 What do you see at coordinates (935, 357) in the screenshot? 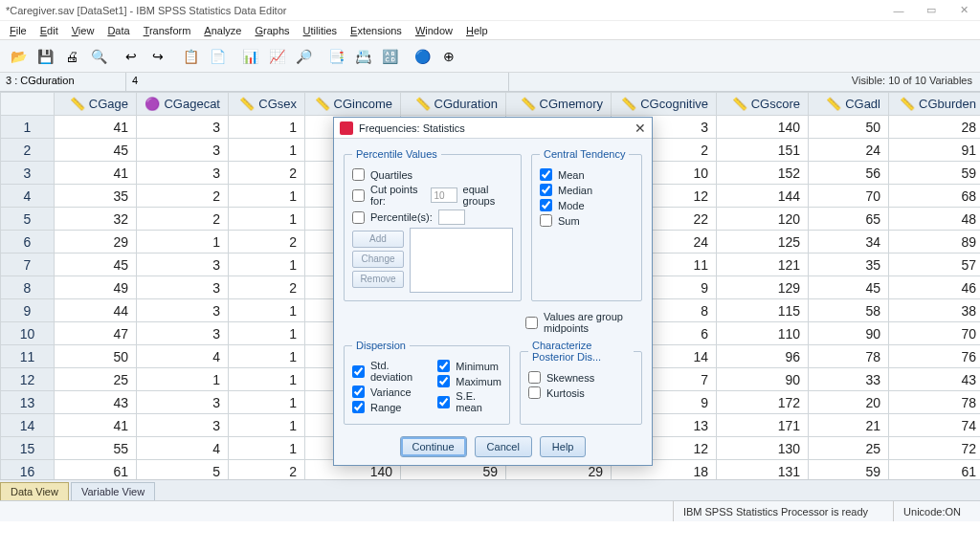
I see `cell: 76` at bounding box center [935, 357].